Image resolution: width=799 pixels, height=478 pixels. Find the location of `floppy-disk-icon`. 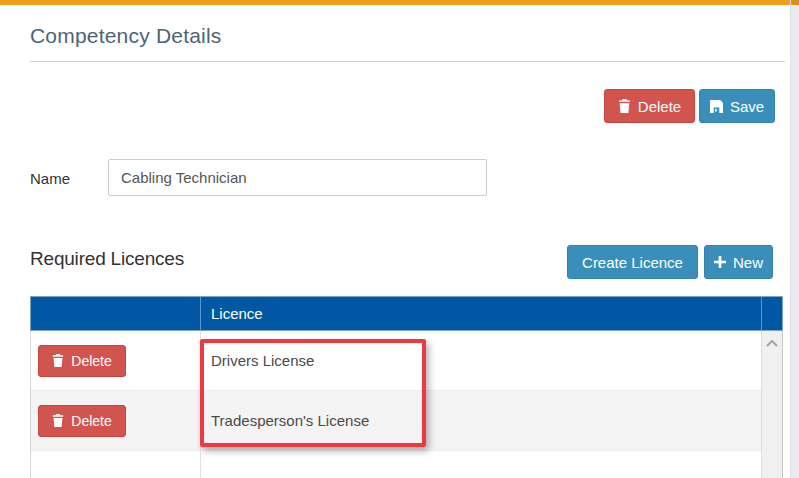

floppy-disk-icon is located at coordinates (716, 106).